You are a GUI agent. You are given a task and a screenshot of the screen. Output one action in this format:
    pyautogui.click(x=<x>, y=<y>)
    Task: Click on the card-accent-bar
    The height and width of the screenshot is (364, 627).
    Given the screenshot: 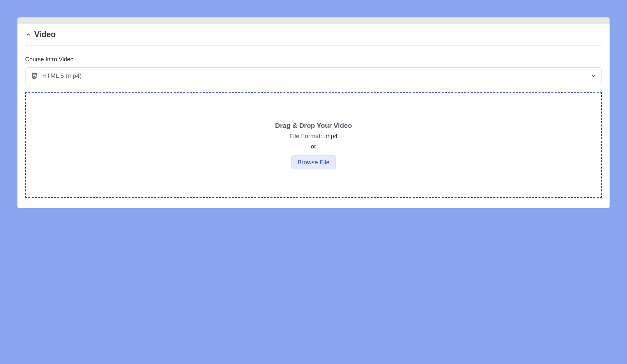 What is the action you would take?
    pyautogui.click(x=314, y=21)
    